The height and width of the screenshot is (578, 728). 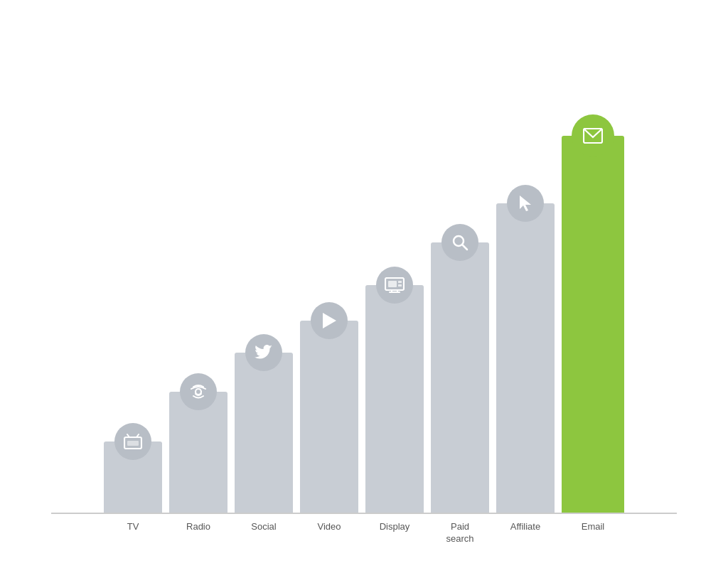 I want to click on radio-label: Radio, so click(x=198, y=533).